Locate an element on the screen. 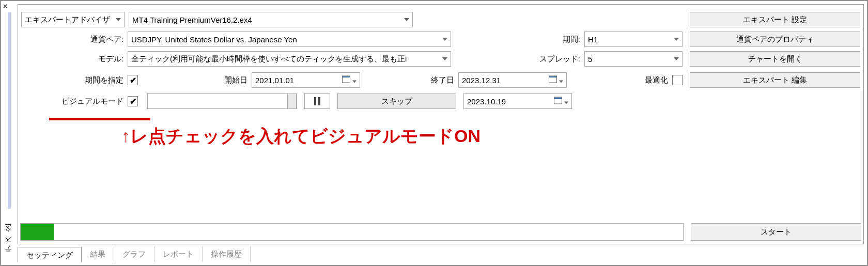 The image size is (868, 266). from-date-input: 2021.01.01 is located at coordinates (306, 80).